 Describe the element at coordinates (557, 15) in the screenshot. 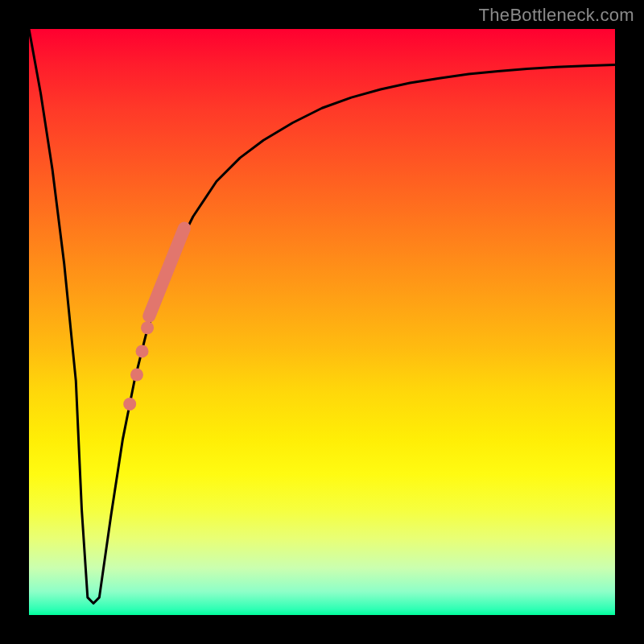

I see `watermark-text: TheBottleneck.com` at that location.